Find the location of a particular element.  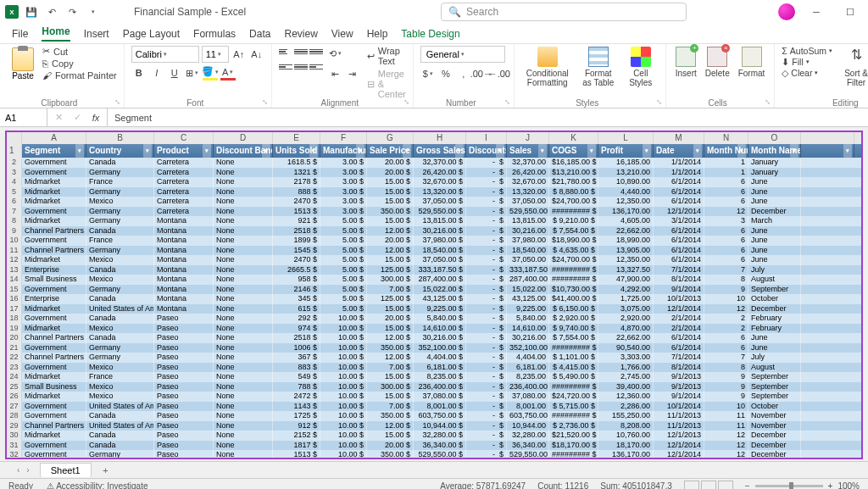

fill-color-button: 🪣 is located at coordinates (210, 73).